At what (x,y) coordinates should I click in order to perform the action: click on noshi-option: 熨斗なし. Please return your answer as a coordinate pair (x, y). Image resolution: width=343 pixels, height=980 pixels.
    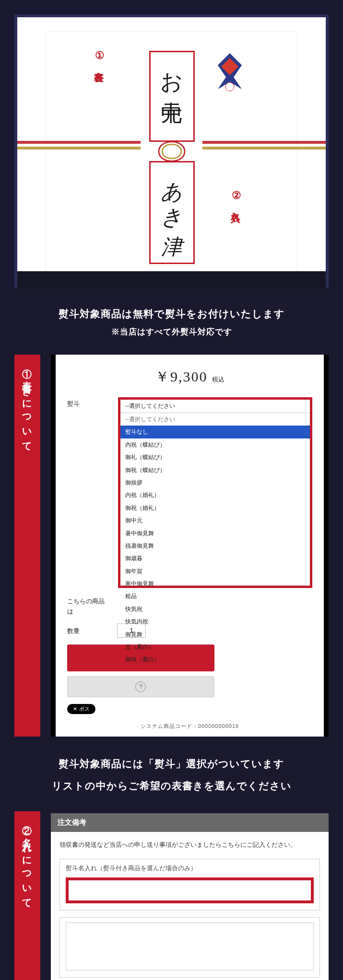
    Looking at the image, I should click on (215, 432).